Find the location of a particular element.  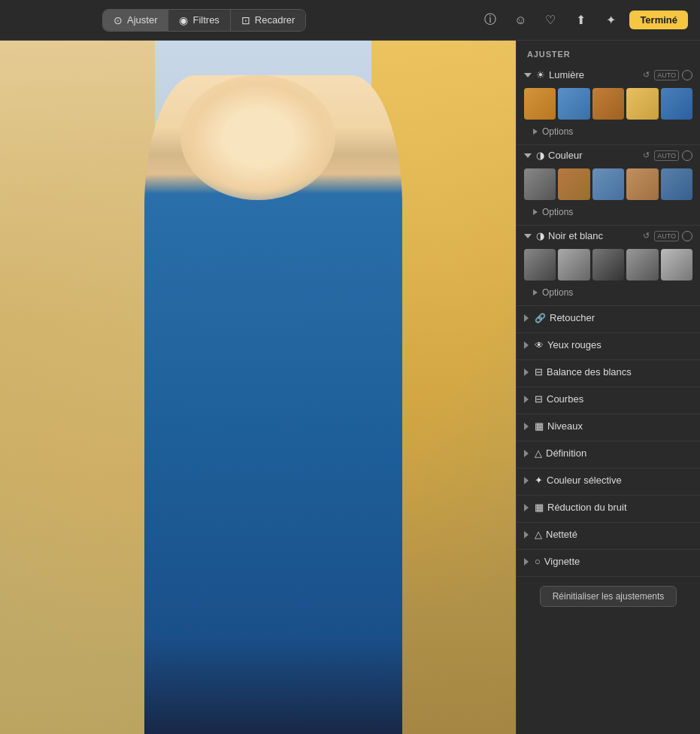

section-couleur: ◑ Couleur ↺ AUTO Options is located at coordinates (608, 185).